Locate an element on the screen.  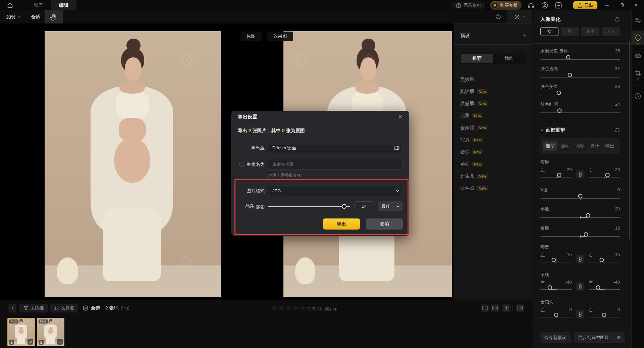
side-by-side-button: YY is located at coordinates (506, 308).